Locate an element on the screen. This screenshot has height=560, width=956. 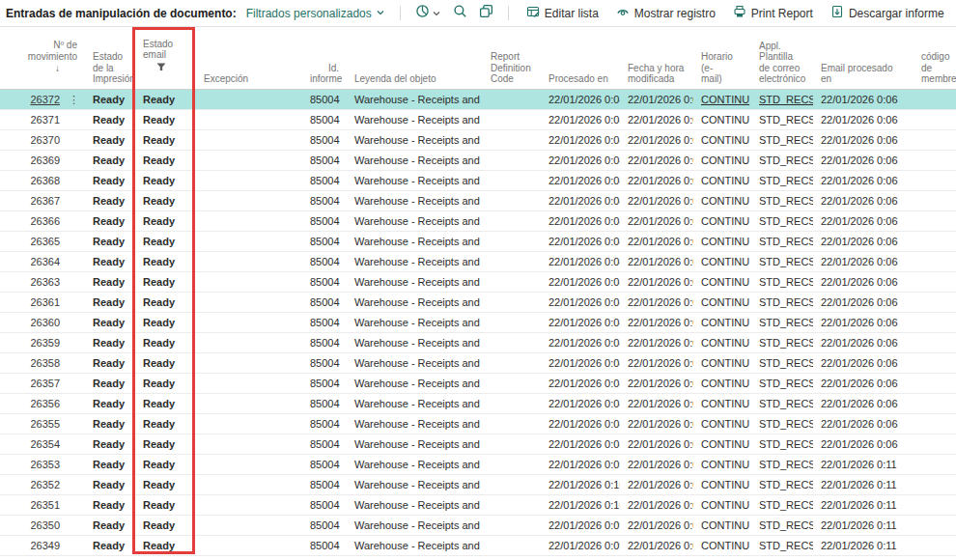
table-row: 26351 ⋮ Ready Ready 85004 Warehouse - Re… is located at coordinates (478, 504).